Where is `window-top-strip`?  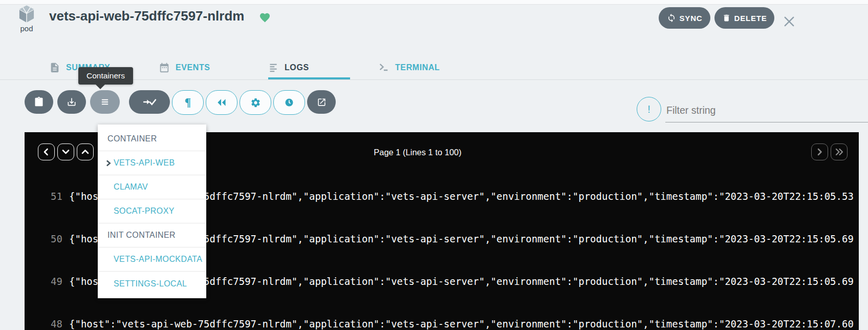
window-top-strip is located at coordinates (434, 2).